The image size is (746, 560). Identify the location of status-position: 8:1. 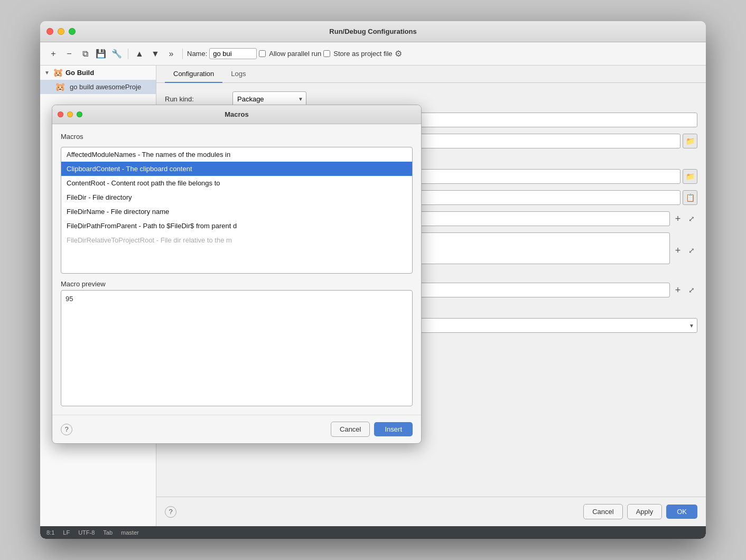
(51, 533).